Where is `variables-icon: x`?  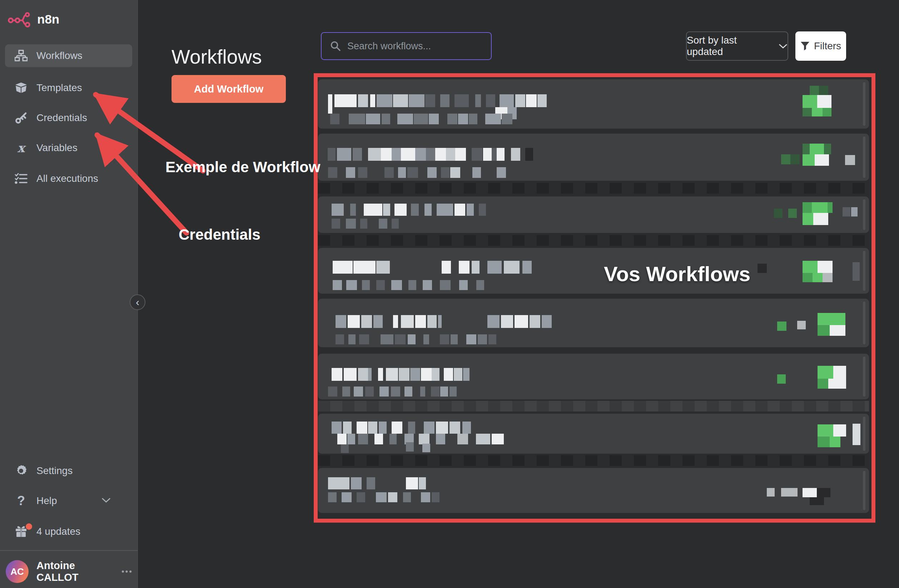
variables-icon: x is located at coordinates (21, 148).